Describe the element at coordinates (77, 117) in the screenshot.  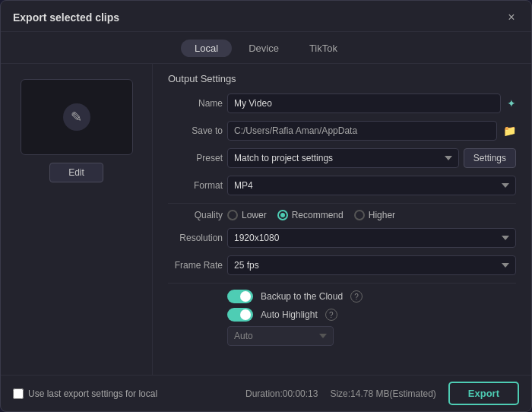
I see `pencil-icon: ✎` at that location.